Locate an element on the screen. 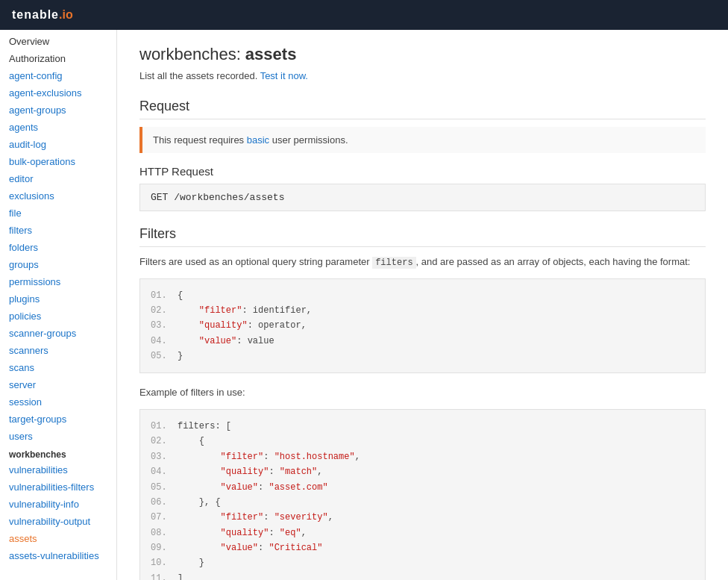 This screenshot has height=580, width=728. sidebar-item-bulk-operations: bulk-operations is located at coordinates (58, 161).